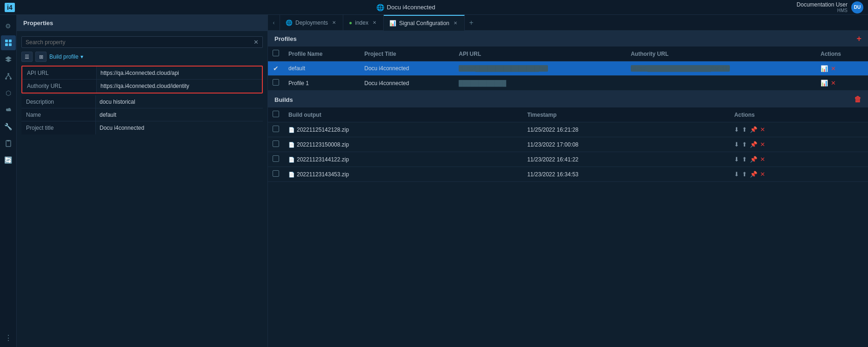  I want to click on project-title-cell: Docu i4connected, so click(407, 83).